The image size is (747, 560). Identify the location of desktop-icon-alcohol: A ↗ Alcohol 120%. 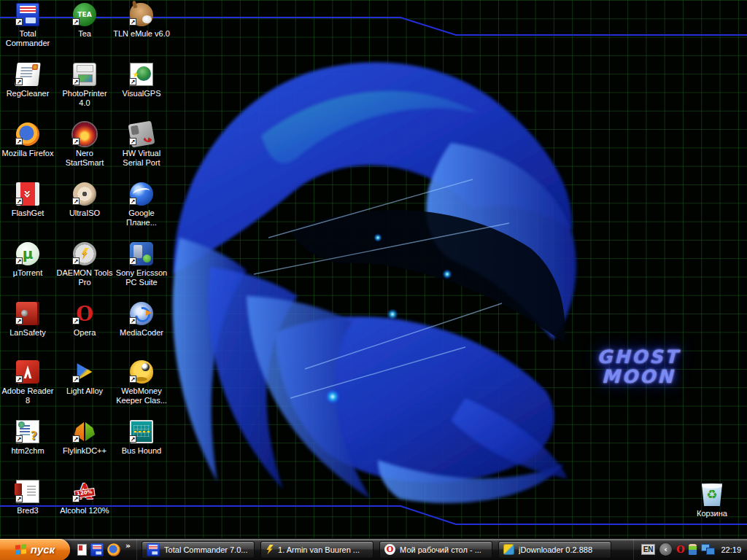
(85, 497).